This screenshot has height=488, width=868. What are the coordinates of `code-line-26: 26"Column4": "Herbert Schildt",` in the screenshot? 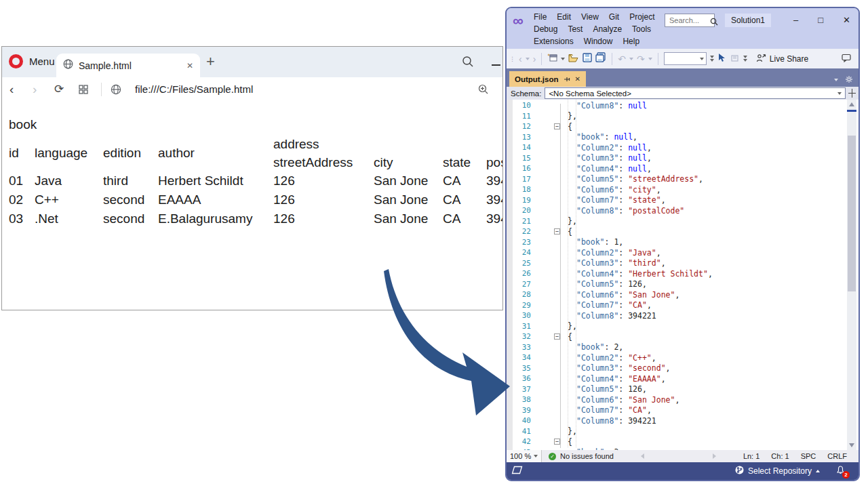 It's located at (677, 274).